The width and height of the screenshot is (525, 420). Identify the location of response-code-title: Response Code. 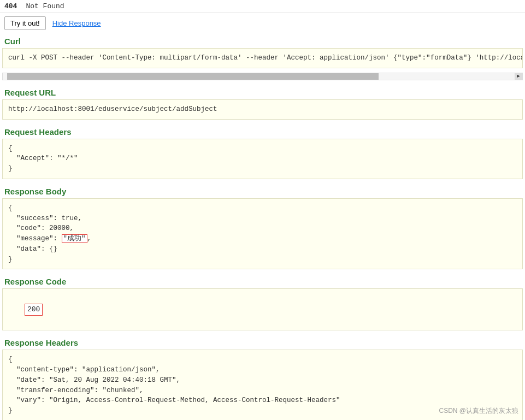
(262, 281).